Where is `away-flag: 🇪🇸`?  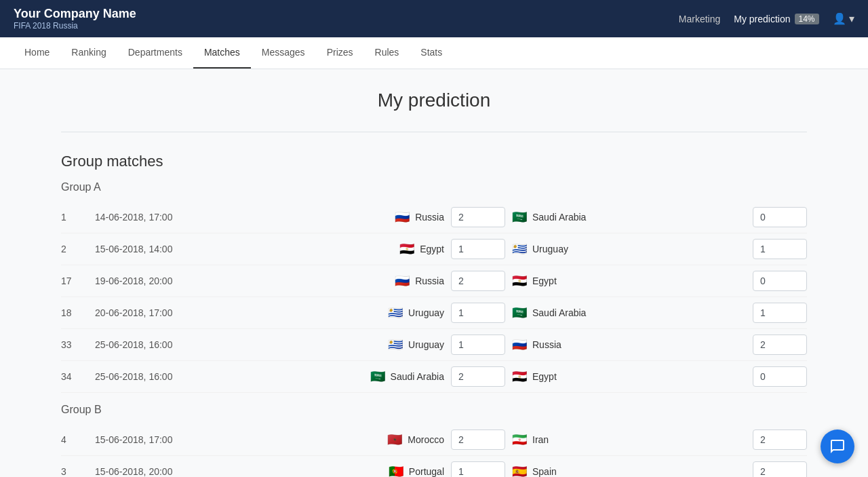
away-flag: 🇪🇸 is located at coordinates (519, 471).